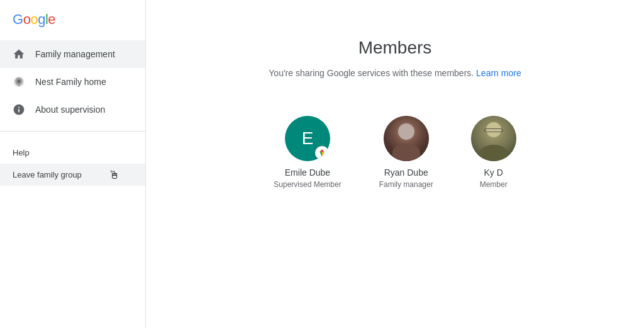  I want to click on member-card-ky-d: Ky D Member, so click(494, 152).